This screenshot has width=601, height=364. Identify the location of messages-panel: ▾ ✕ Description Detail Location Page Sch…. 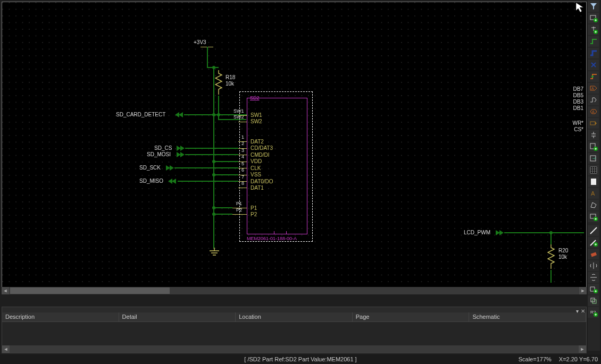
(294, 330).